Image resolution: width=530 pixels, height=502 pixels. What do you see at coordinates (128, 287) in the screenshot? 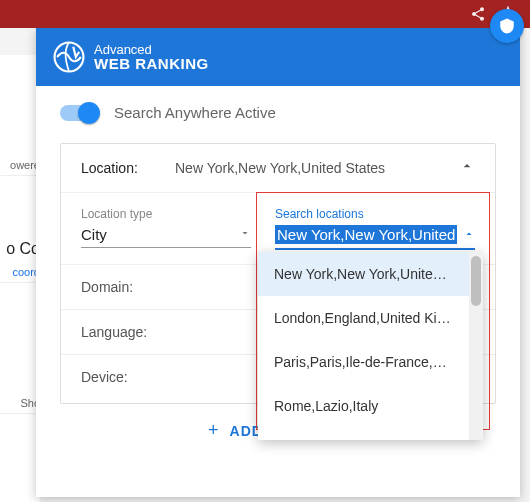
I see `domain-label: Domain:` at bounding box center [128, 287].